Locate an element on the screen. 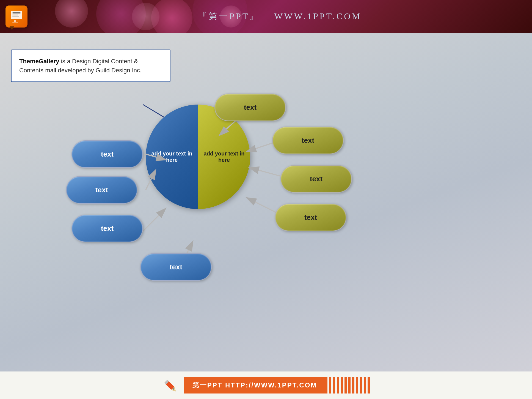 The width and height of the screenshot is (532, 399). footer-url-text: 第一PPT HTTP://WWW.1PPT.COM is located at coordinates (255, 385).